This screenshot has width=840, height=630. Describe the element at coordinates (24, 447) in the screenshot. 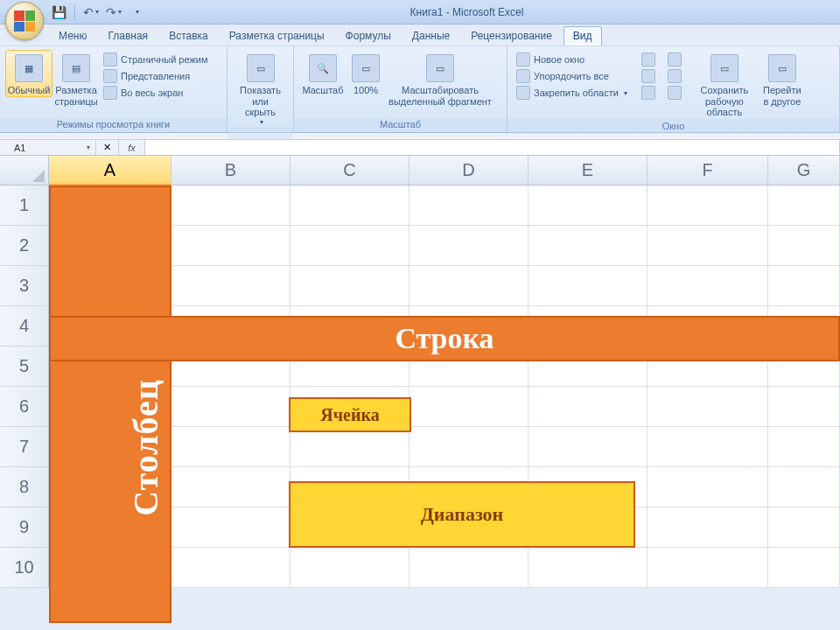

I see `row-header-7: 7` at that location.